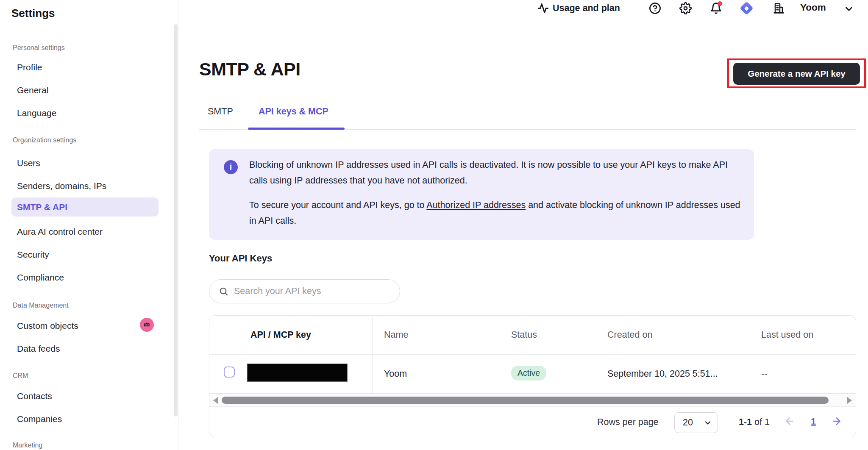  I want to click on generate-api-key-button: Generate a new API key, so click(797, 74).